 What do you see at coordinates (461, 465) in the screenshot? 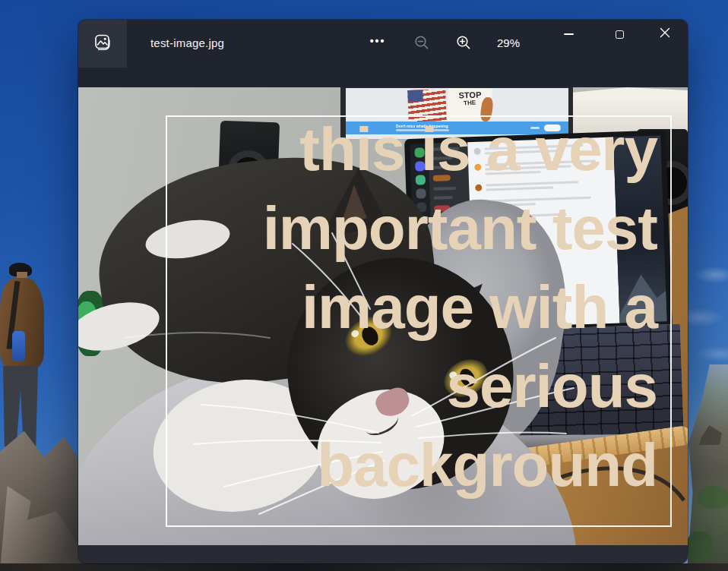
I see `caption-line: background` at bounding box center [461, 465].